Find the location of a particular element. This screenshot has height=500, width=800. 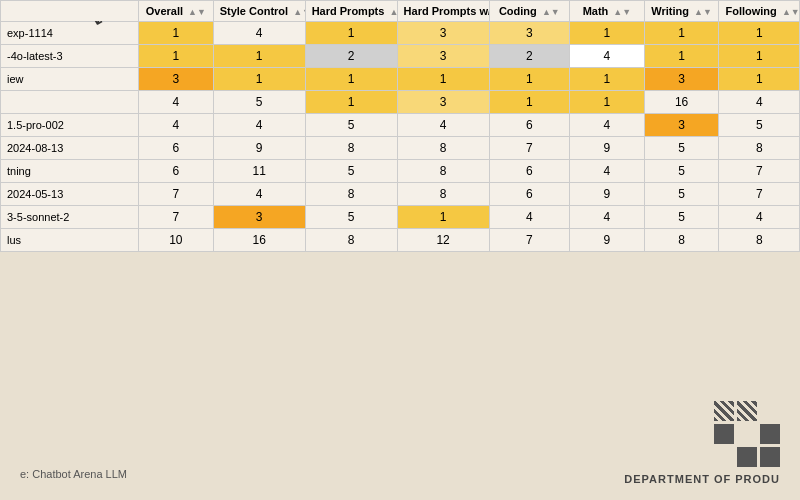

cell-style_control: 5 is located at coordinates (259, 102).